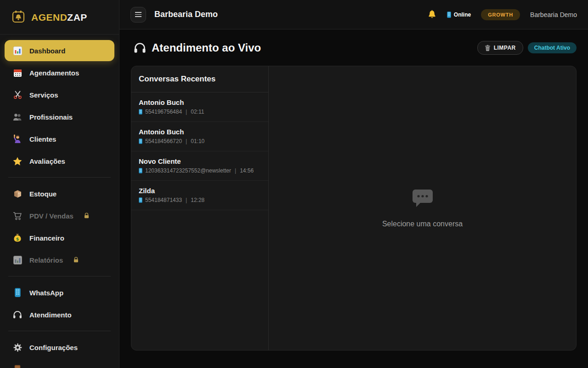 The height and width of the screenshot is (368, 588). What do you see at coordinates (60, 95) in the screenshot?
I see `sidebar-item-servicos: Serviços` at bounding box center [60, 95].